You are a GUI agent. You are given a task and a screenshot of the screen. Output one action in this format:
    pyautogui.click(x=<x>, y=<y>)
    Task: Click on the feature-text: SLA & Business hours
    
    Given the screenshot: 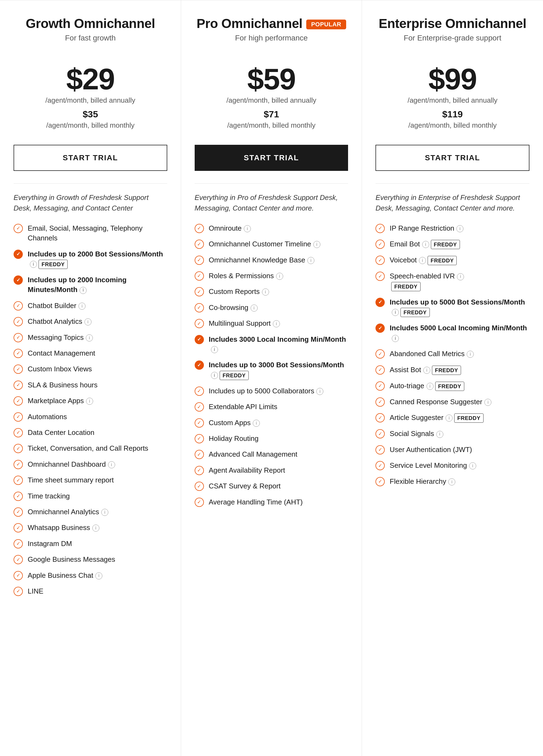 What is the action you would take?
    pyautogui.click(x=97, y=385)
    